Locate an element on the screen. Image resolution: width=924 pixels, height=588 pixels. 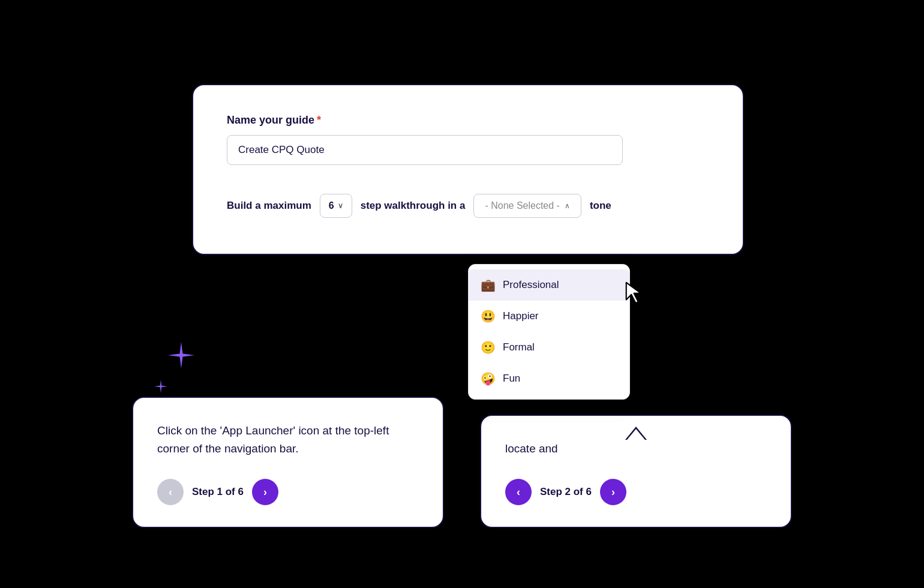
step-card-2: locate and ‹ Step 2 of 6 › is located at coordinates (636, 472).